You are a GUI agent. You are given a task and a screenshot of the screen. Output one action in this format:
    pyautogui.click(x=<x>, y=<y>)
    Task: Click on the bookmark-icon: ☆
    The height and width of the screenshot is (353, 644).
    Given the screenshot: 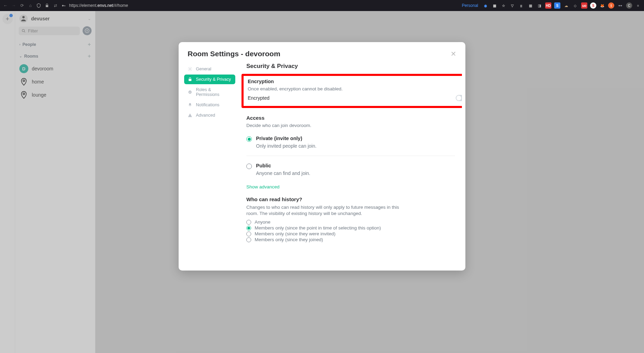 What is the action you would take?
    pyautogui.click(x=503, y=6)
    